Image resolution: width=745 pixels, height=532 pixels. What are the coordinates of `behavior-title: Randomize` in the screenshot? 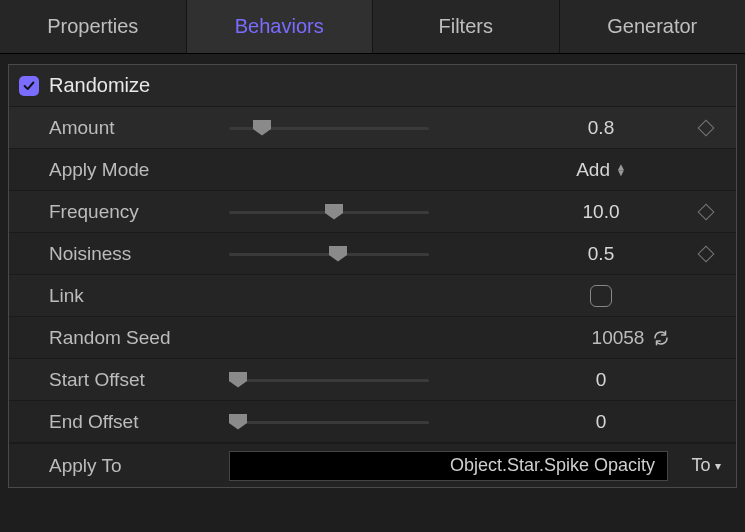 It's located at (100, 86).